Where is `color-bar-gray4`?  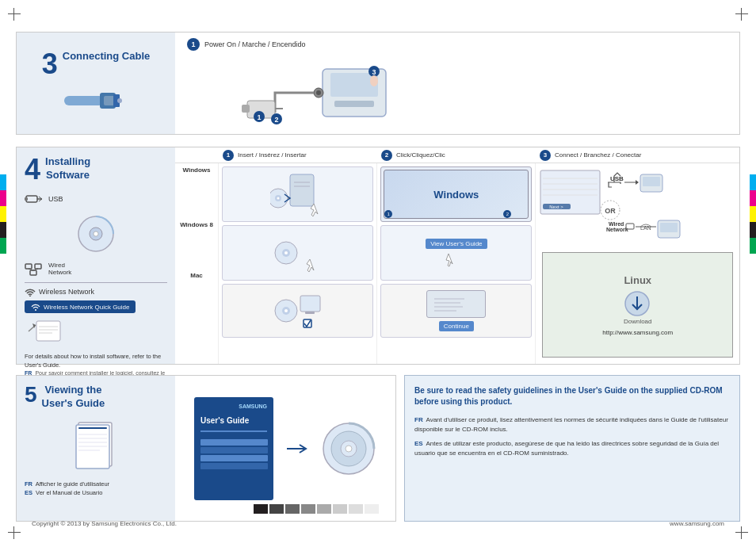
color-bar-gray4 is located at coordinates (356, 509).